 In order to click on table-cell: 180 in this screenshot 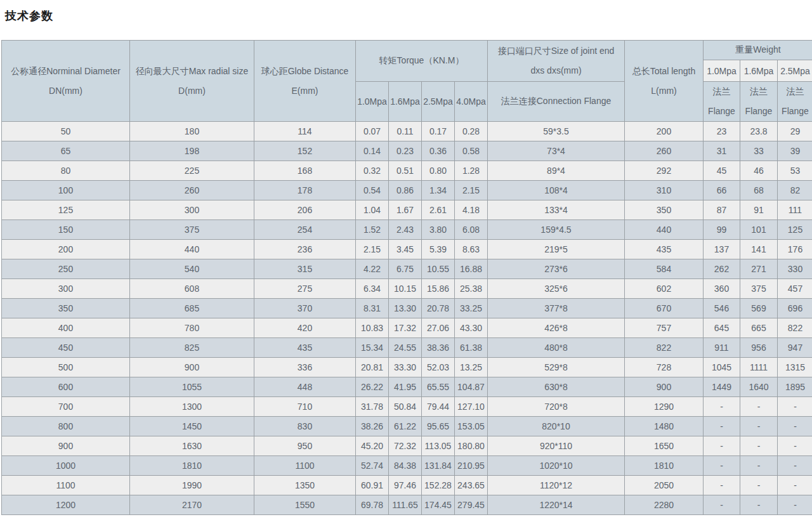, I will do `click(192, 132)`.